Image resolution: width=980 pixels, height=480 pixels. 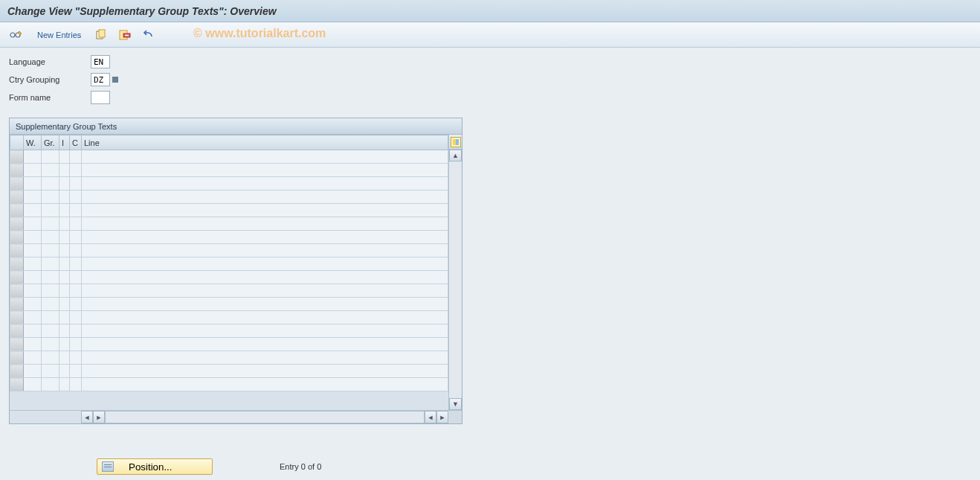 I want to click on ctry-grouping-field, so click(x=100, y=80).